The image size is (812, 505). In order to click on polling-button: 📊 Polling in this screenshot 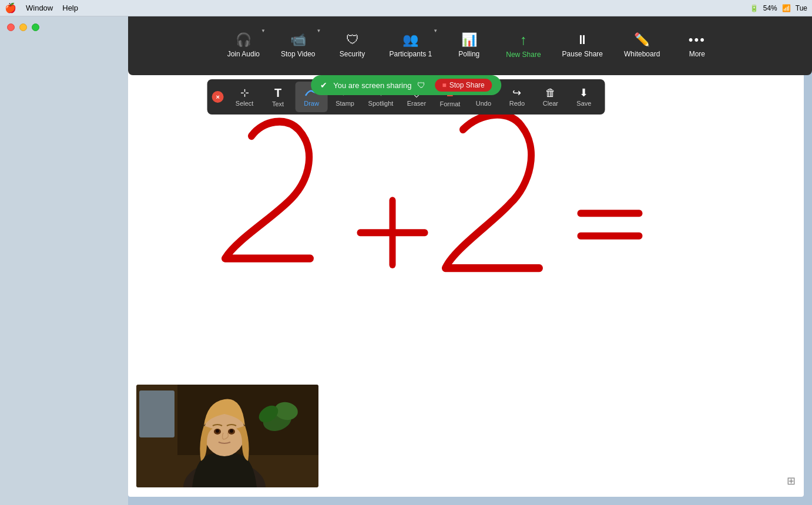, I will do `click(469, 46)`.